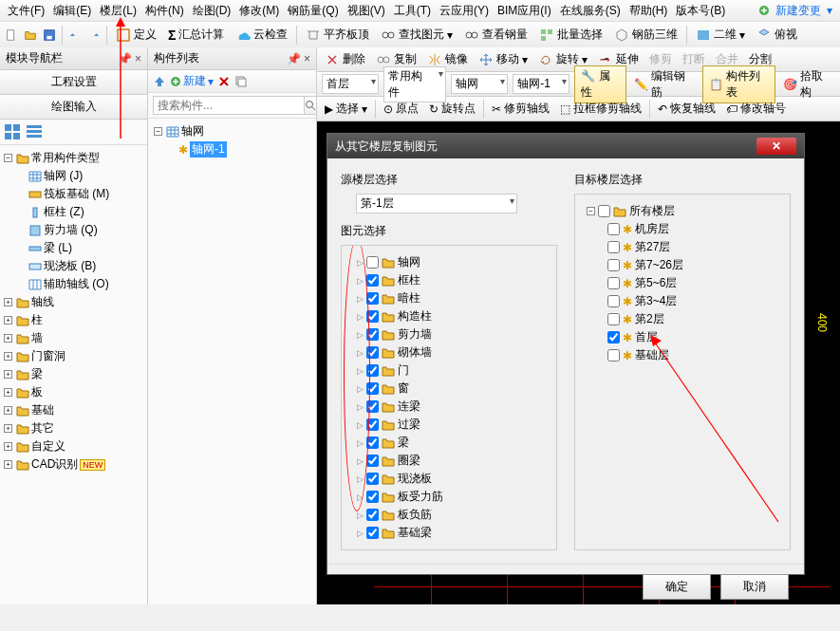  I want to click on bird-view-button: 俯视, so click(776, 34).